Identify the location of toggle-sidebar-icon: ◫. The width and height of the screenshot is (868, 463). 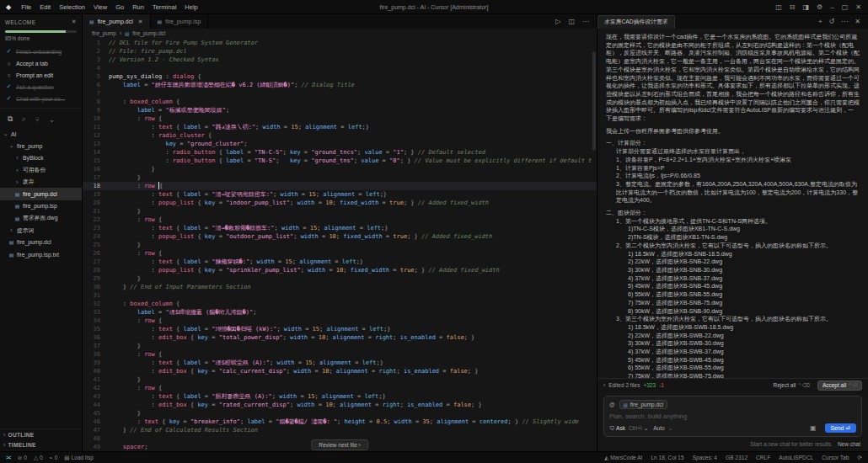
(779, 7).